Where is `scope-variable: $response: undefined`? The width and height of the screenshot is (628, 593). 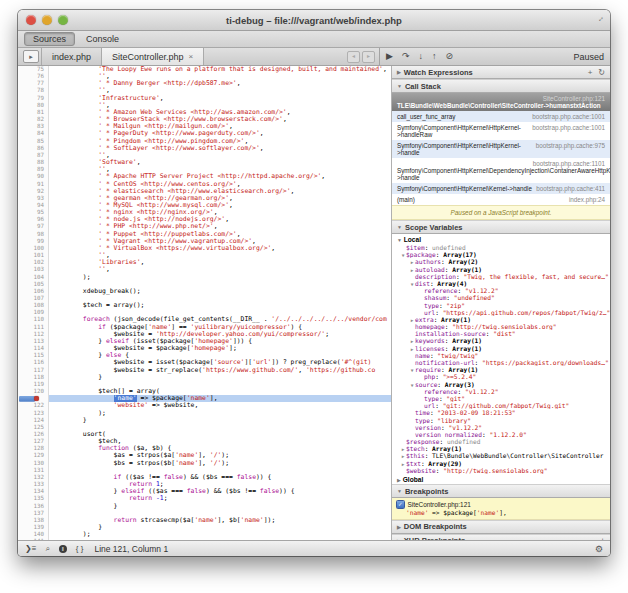 scope-variable: $response: undefined is located at coordinates (501, 442).